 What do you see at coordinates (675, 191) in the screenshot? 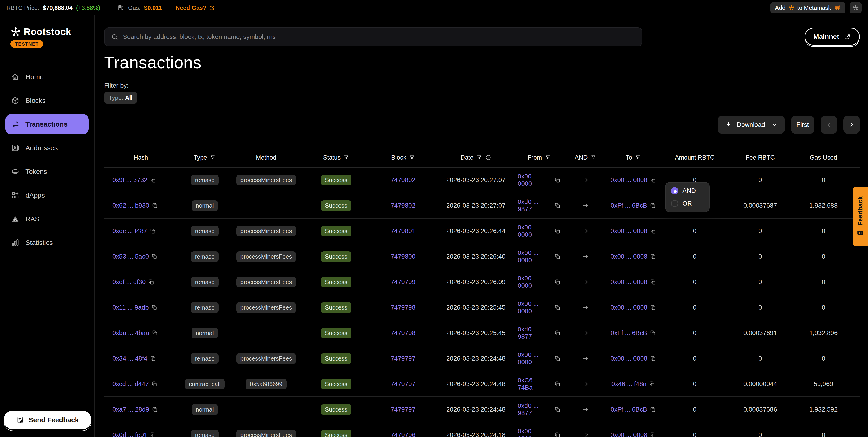
I see `radio-and` at bounding box center [675, 191].